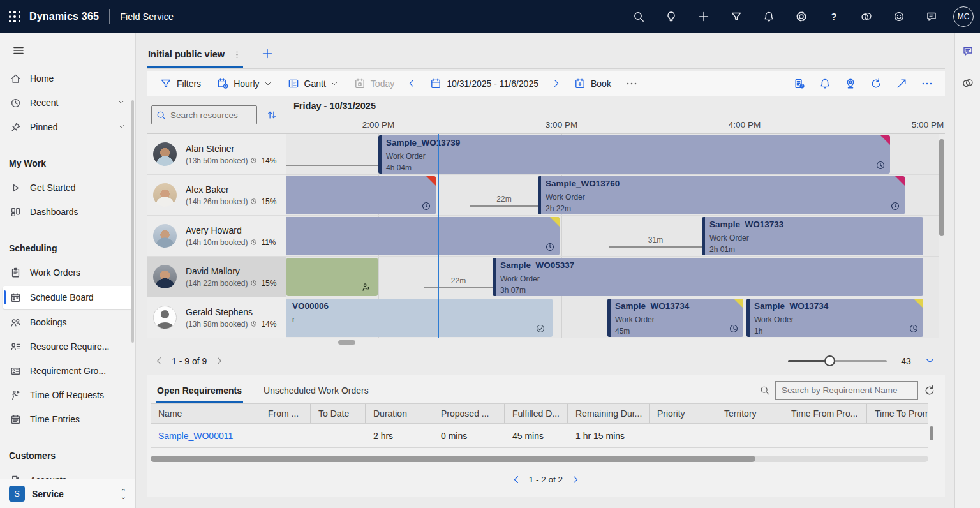 The width and height of the screenshot is (980, 508). I want to click on requirements-next-page-icon, so click(575, 480).